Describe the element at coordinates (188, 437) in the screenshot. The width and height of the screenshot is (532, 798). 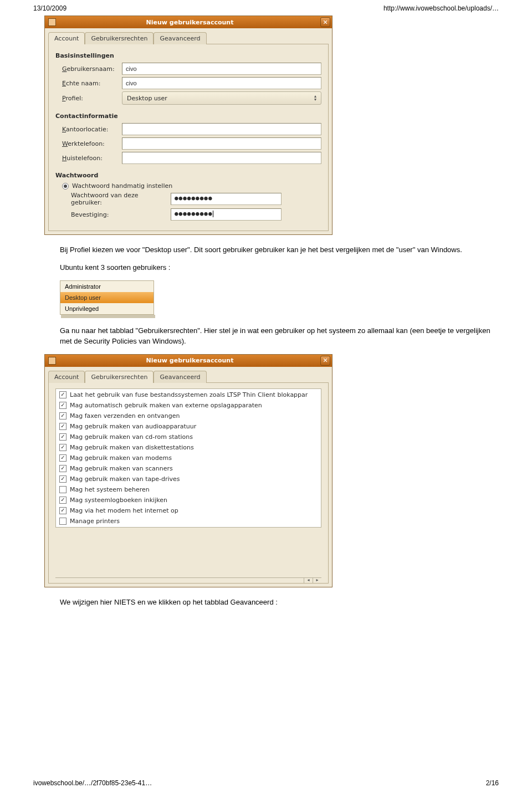
I see `rights-item: Mag gebruik maken van cd-rom stations` at that location.